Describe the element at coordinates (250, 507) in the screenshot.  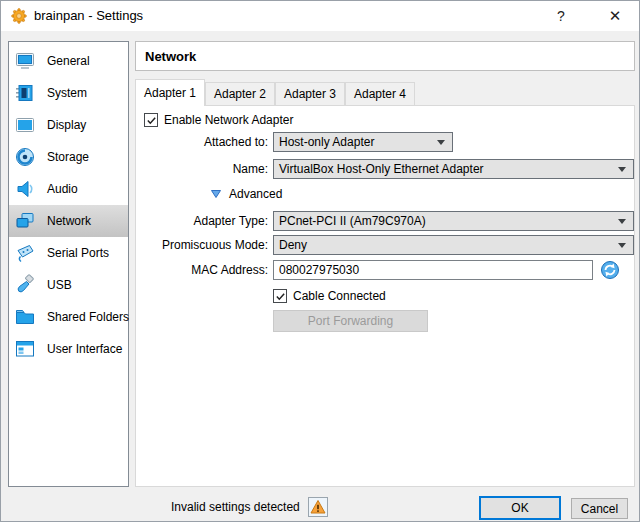
I see `status-message: Invalid settings detected` at that location.